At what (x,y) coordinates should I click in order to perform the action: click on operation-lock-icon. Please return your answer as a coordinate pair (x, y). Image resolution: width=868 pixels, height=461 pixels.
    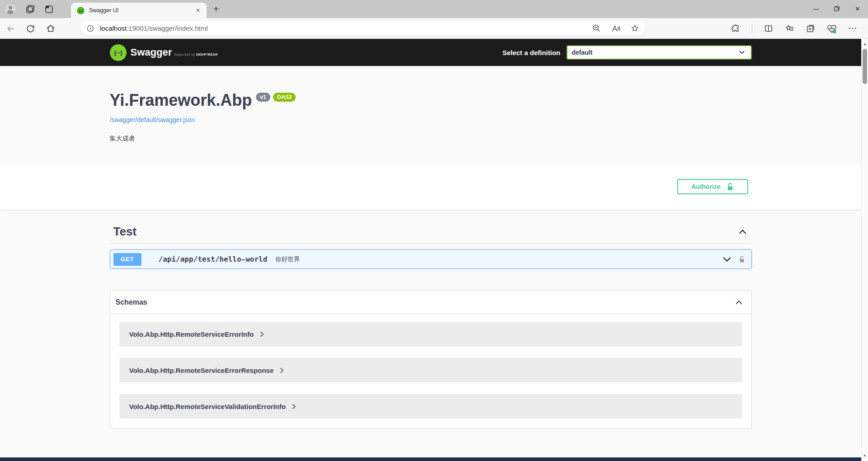
    Looking at the image, I should click on (742, 259).